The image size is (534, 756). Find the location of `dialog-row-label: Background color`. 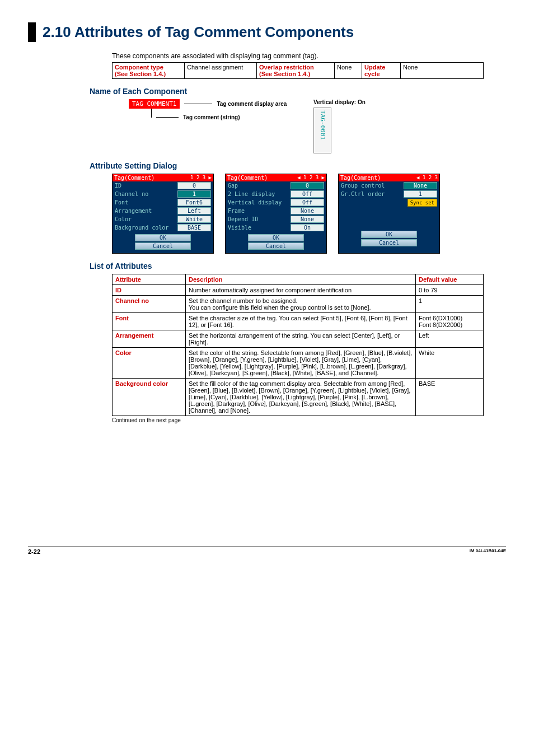

dialog-row-label: Background color is located at coordinates (142, 227).